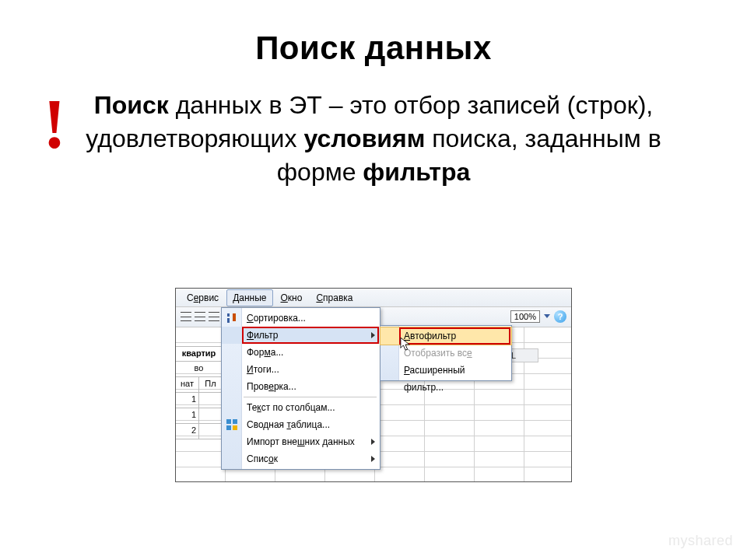 Image resolution: width=747 pixels, height=560 pixels. What do you see at coordinates (700, 541) in the screenshot?
I see `watermark: myshared` at bounding box center [700, 541].